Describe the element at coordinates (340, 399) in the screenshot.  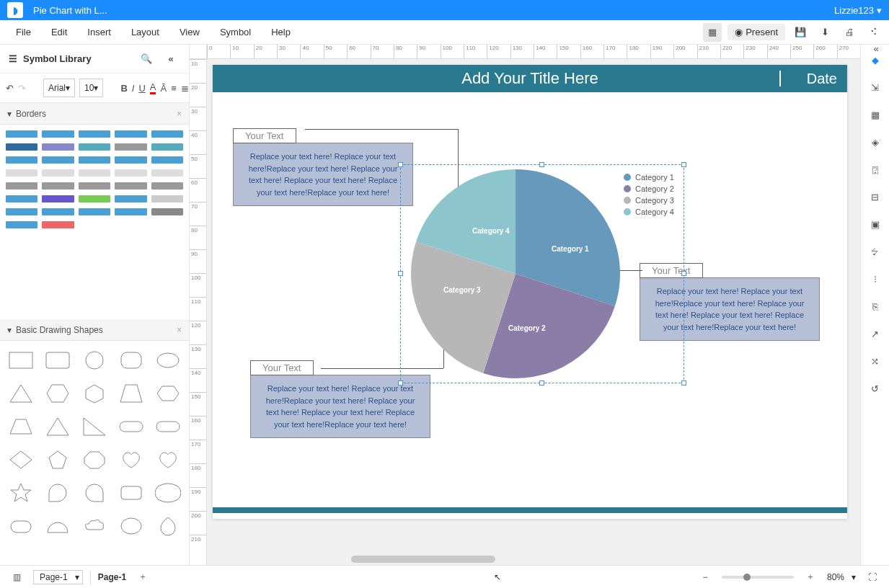
I see `annotation-bottom-left: Your Text Replace your text here! Replac…` at that location.